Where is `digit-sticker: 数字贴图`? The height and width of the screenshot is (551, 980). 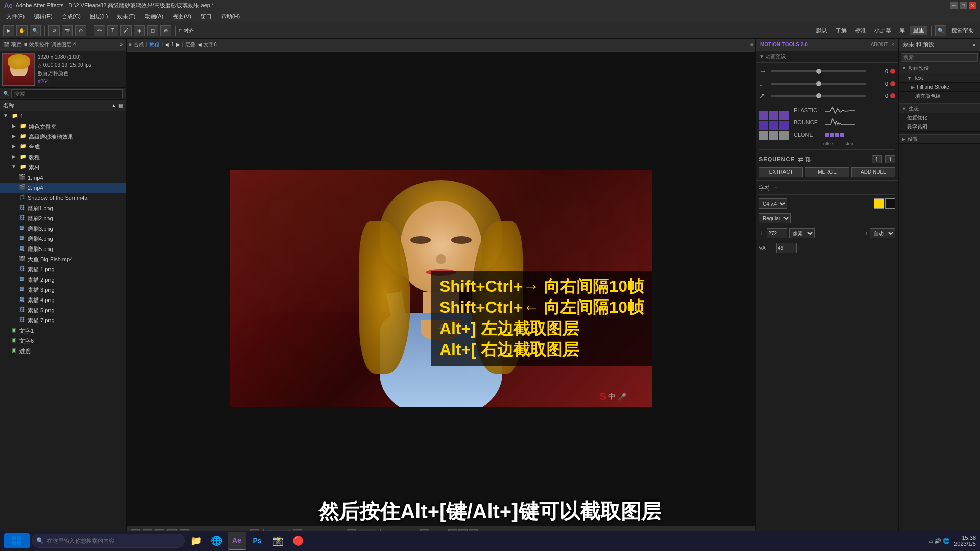 digit-sticker: 数字贴图 is located at coordinates (939, 127).